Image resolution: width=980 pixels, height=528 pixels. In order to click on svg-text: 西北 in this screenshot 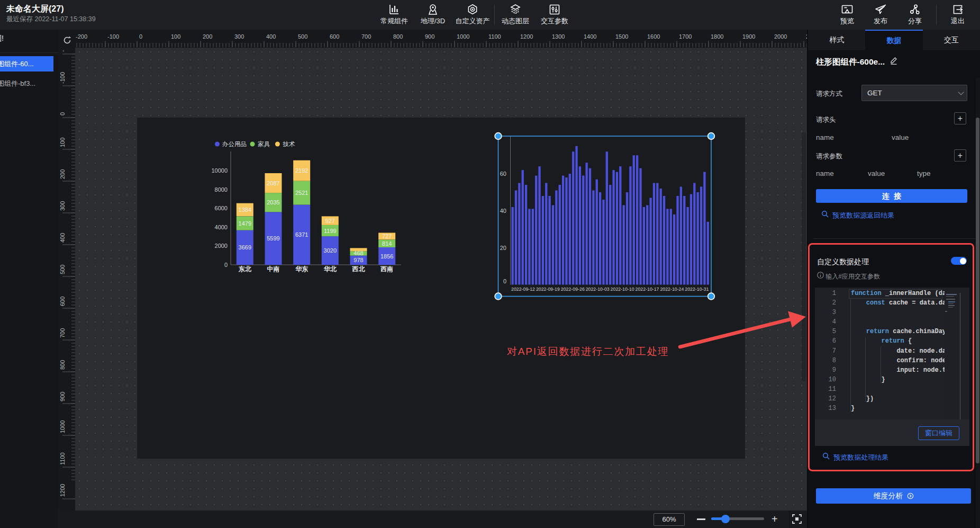, I will do `click(359, 269)`.